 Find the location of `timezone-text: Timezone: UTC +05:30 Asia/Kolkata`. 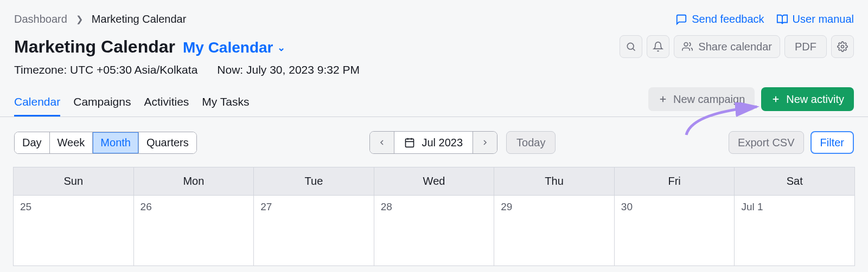

timezone-text: Timezone: UTC +05:30 Asia/Kolkata is located at coordinates (106, 70).